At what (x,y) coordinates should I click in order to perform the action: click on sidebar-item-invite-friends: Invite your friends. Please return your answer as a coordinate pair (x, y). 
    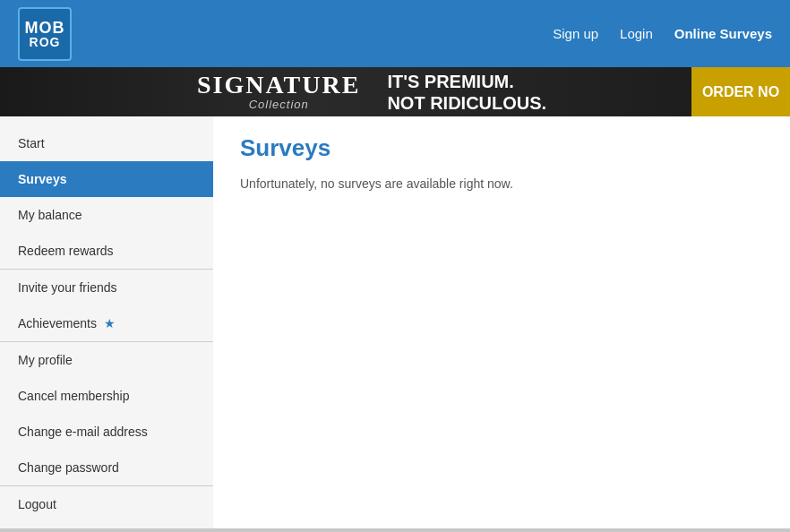
    Looking at the image, I should click on (107, 287).